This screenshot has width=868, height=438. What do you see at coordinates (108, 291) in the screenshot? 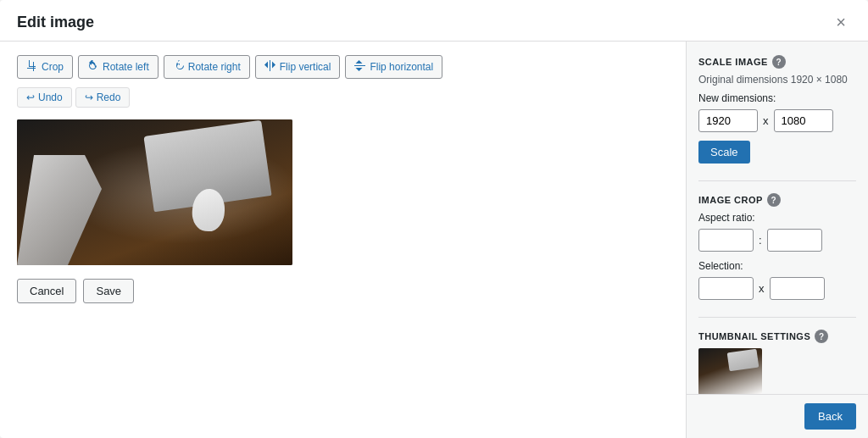
I see `save-button: Save` at bounding box center [108, 291].